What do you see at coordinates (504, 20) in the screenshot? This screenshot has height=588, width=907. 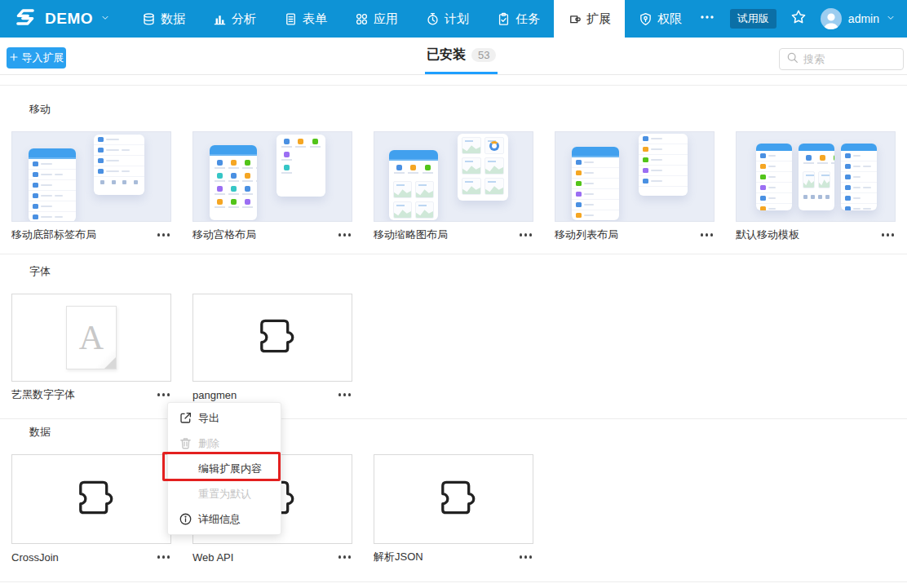 I see `tasks-icon` at bounding box center [504, 20].